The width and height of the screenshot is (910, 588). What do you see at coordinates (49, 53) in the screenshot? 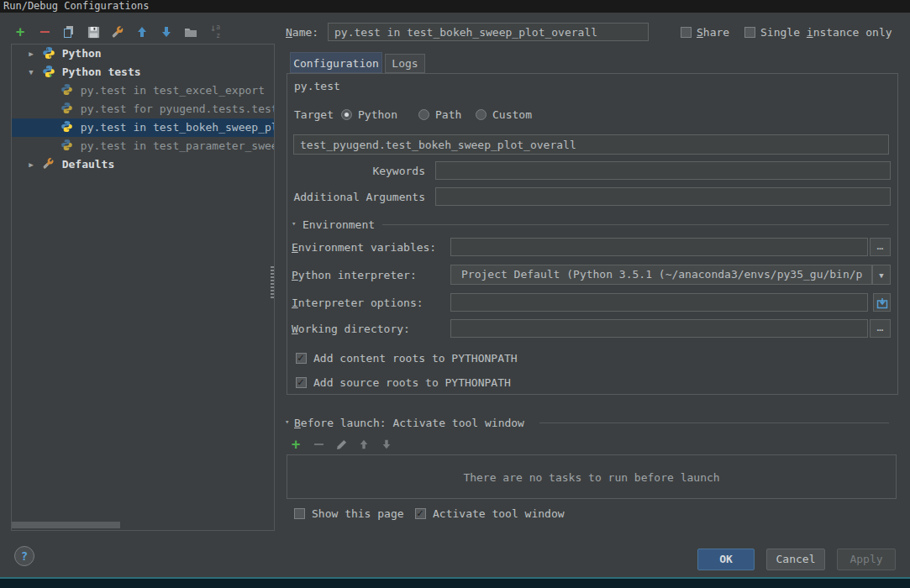
I see `python-icon` at bounding box center [49, 53].